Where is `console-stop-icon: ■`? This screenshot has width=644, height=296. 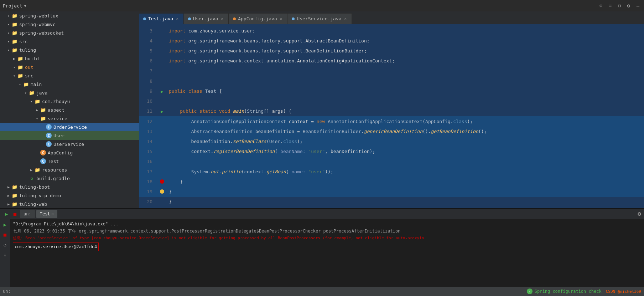 console-stop-icon: ■ is located at coordinates (5, 235).